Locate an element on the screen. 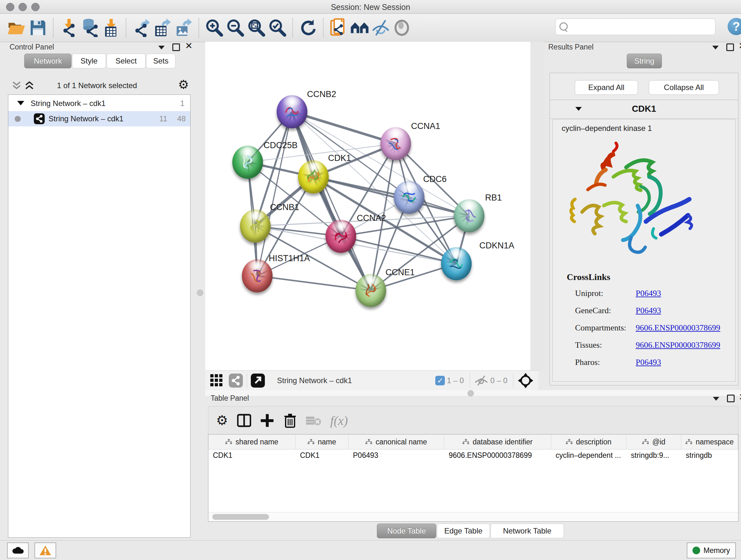  tab-node-table: Node Table is located at coordinates (407, 531).